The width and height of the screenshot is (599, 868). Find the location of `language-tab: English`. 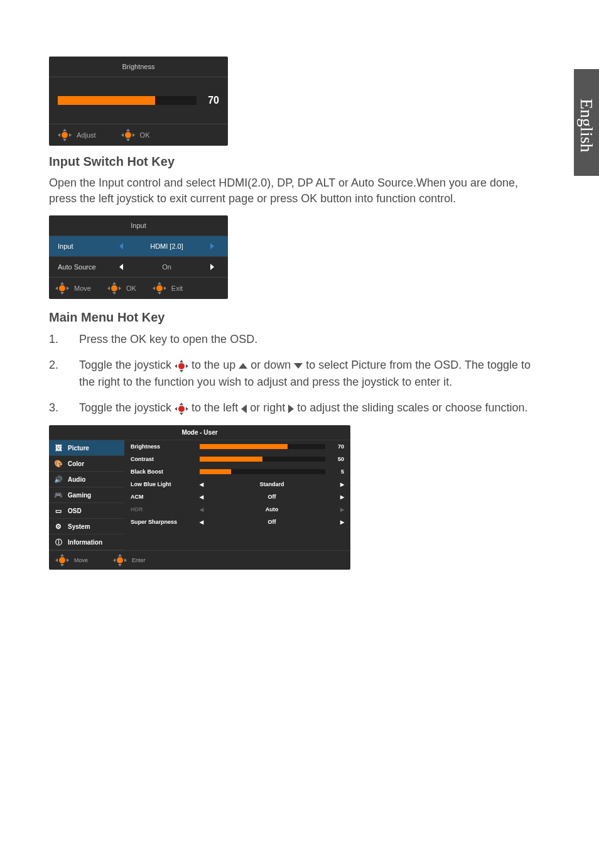

language-tab: English is located at coordinates (586, 122).